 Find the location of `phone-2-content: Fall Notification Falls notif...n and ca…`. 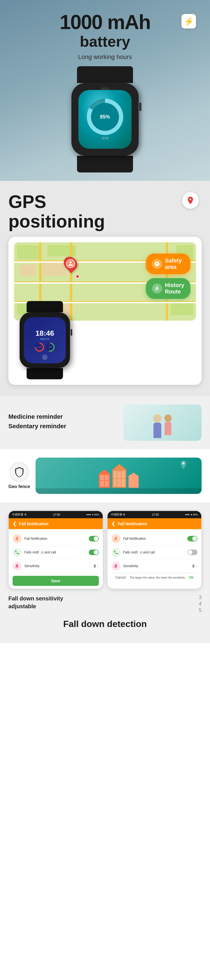

phone-2-content: Fall Notification Falls notif...n and ca… is located at coordinates (155, 557).